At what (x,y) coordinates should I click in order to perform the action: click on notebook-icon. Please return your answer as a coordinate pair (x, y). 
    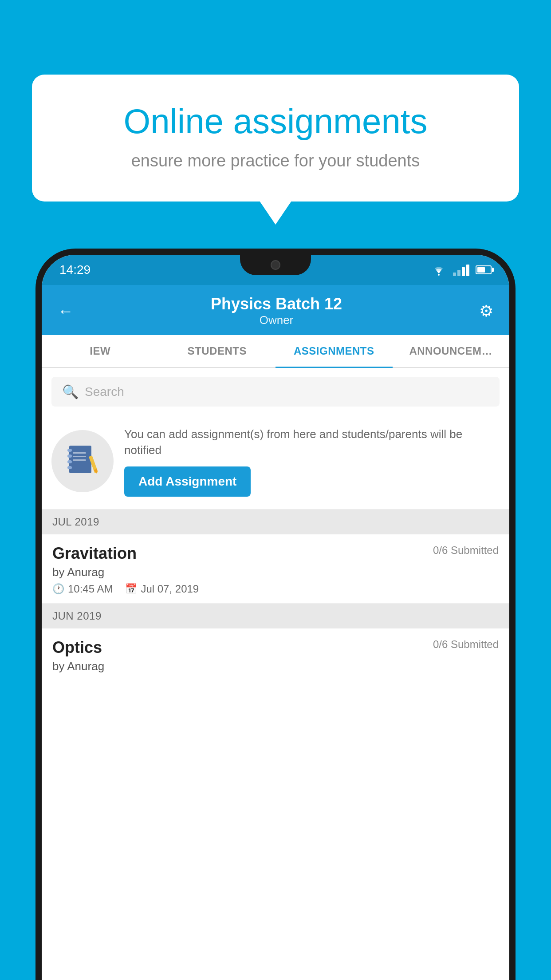
    Looking at the image, I should click on (83, 461).